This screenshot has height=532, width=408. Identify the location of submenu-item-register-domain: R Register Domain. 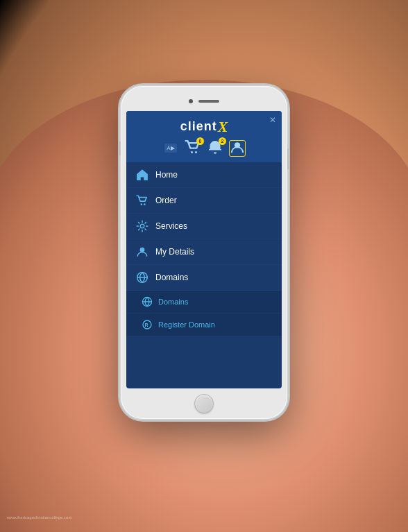
(204, 325).